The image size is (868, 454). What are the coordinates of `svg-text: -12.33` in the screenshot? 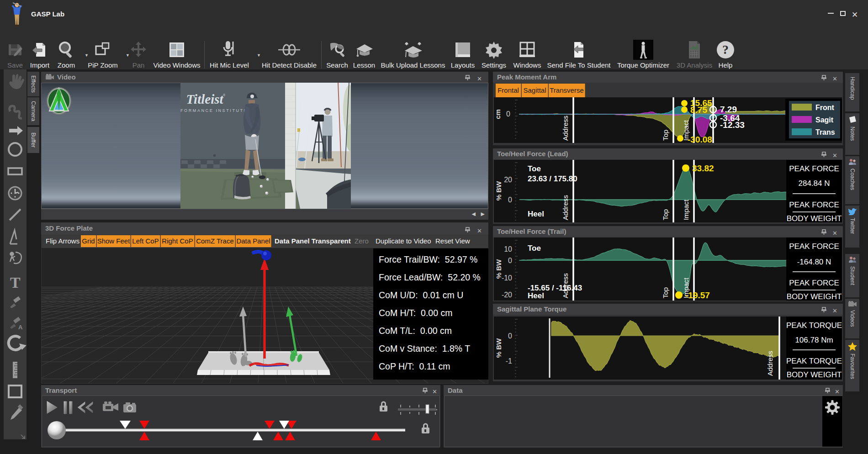 It's located at (732, 125).